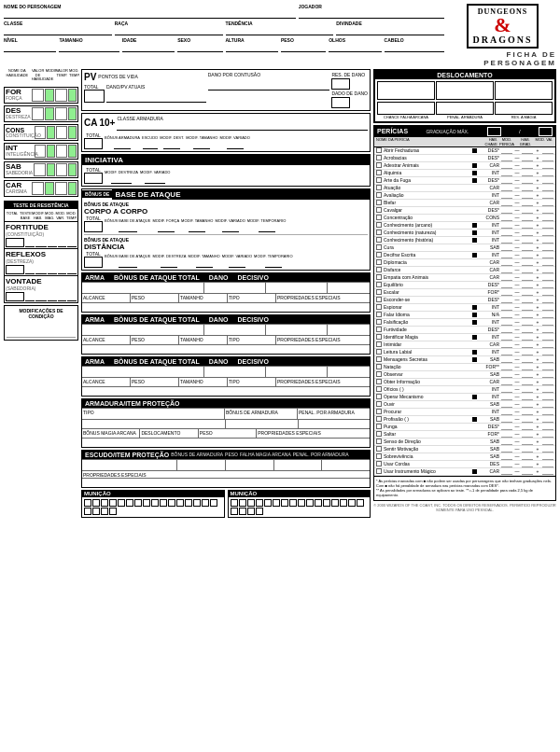  I want to click on fortitude-var, so click(63, 243).